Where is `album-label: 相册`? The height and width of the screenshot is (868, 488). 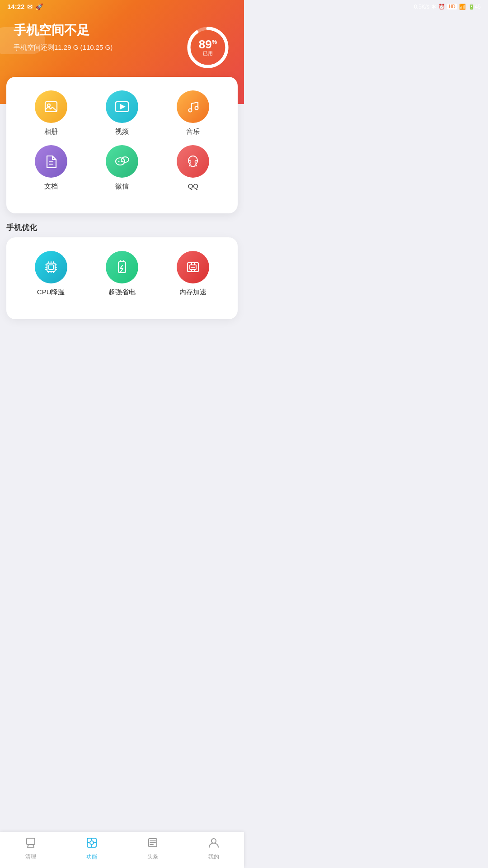
album-label: 相册 is located at coordinates (51, 132).